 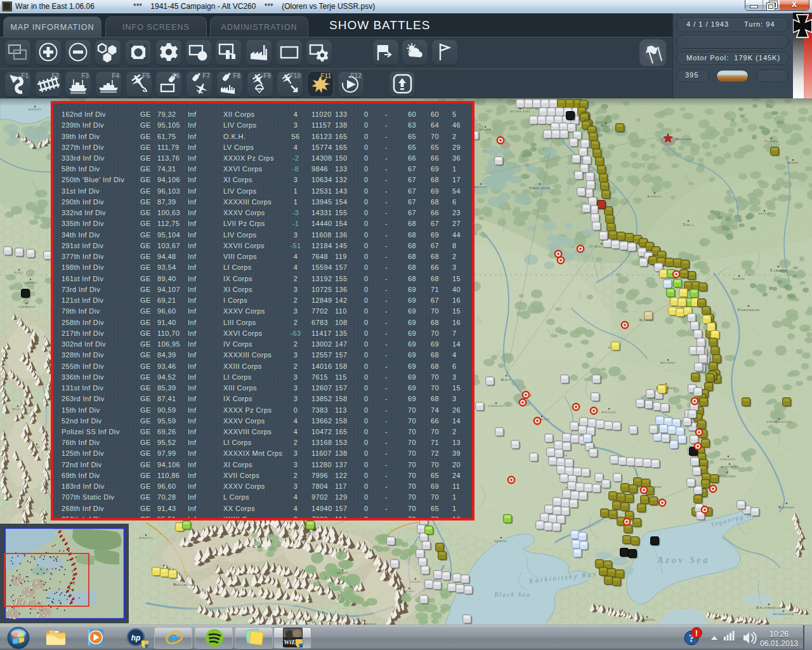 I want to click on svg-text: Voronezh, so click(x=749, y=310).